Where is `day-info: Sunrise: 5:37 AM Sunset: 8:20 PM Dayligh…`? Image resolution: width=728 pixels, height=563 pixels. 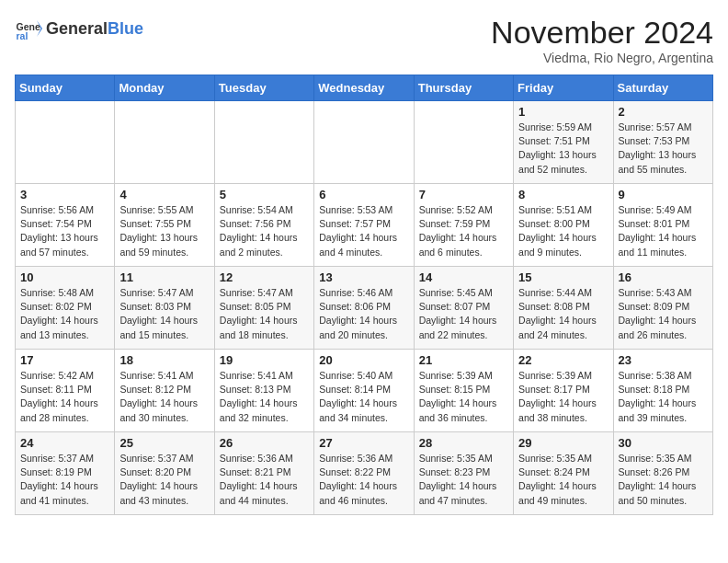
day-info: Sunrise: 5:37 AM Sunset: 8:20 PM Dayligh… is located at coordinates (164, 480).